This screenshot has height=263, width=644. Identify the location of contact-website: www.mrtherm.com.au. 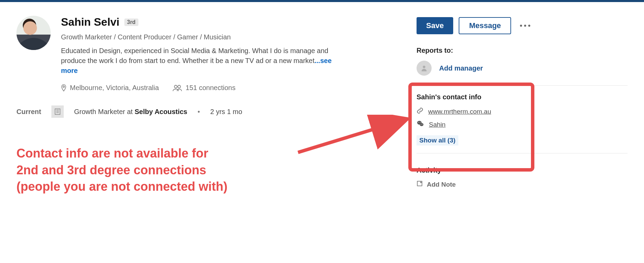
(522, 112).